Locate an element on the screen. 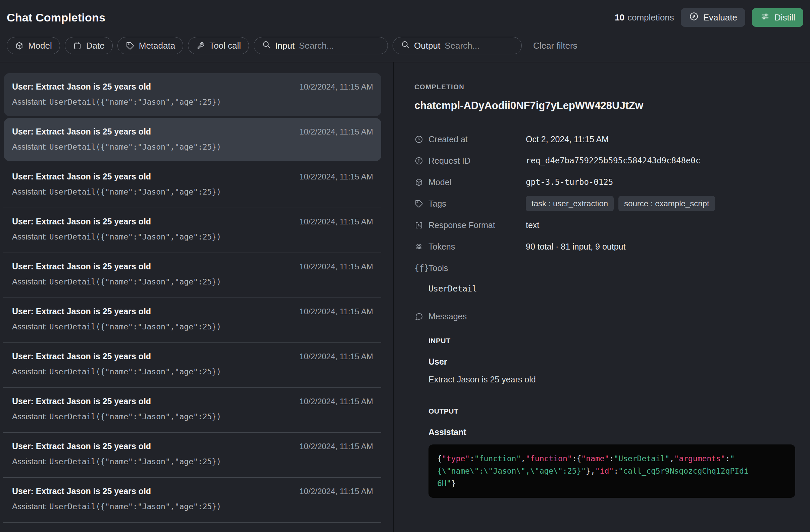 The height and width of the screenshot is (532, 810). distill-label: Distill is located at coordinates (785, 18).